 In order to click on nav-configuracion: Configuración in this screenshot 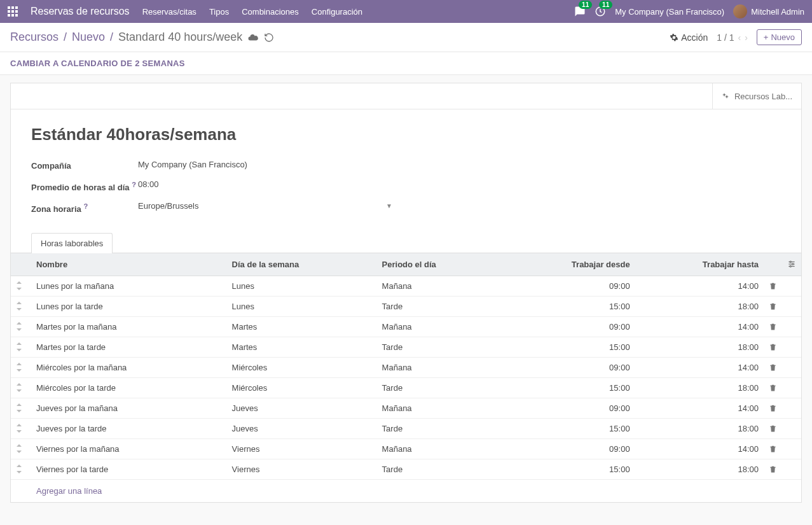, I will do `click(337, 11)`.